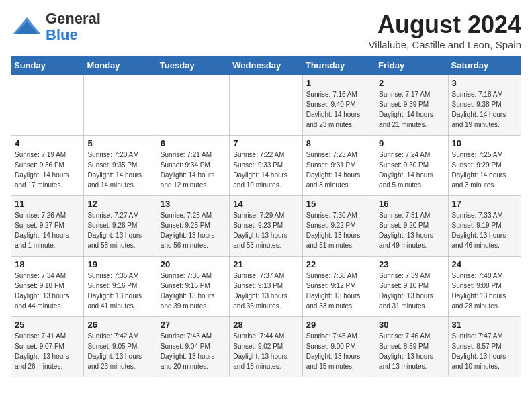 The height and width of the screenshot is (411, 532). I want to click on calendar-week-4: 18Sunrise: 7:34 AMSunset: 9:18 PMDayligh…, so click(266, 287).